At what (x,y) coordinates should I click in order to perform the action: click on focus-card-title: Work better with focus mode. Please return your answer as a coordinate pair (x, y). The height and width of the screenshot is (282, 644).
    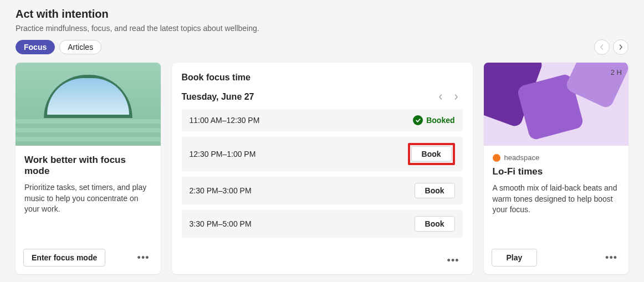
    Looking at the image, I should click on (88, 166).